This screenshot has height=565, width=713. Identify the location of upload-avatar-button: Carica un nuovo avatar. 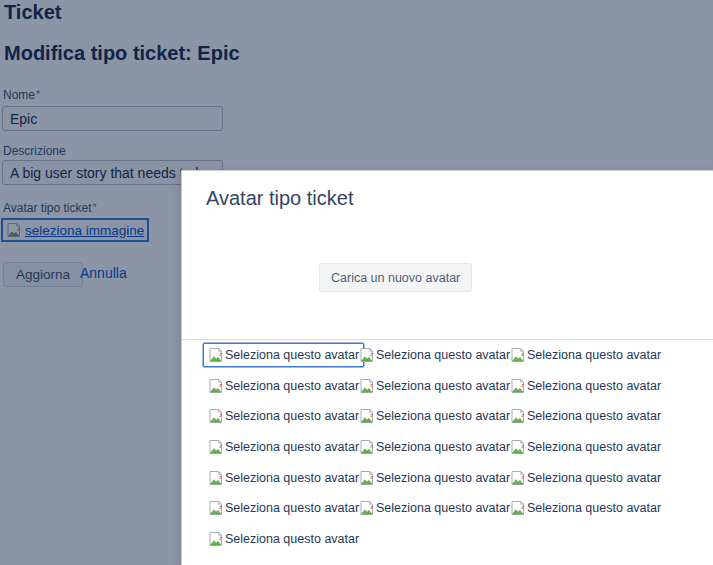
(396, 278).